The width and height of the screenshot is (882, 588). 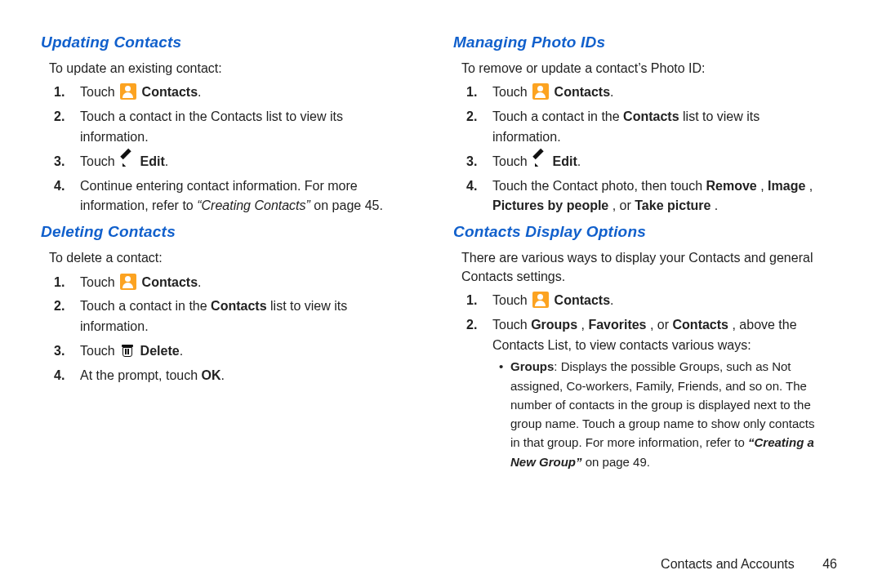 What do you see at coordinates (644, 381) in the screenshot?
I see `steps-display: 1. Touch Contacts. 2. Touch Groups , Fav…` at bounding box center [644, 381].